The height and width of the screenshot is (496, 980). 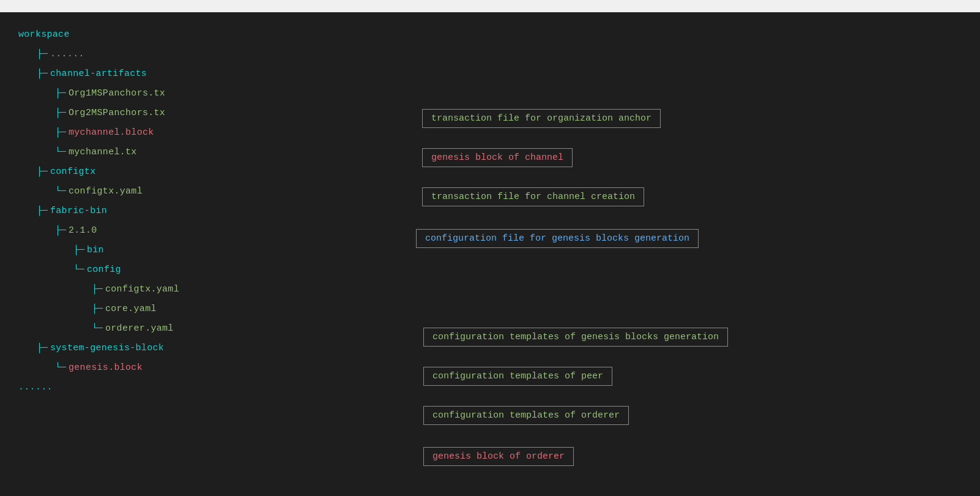 What do you see at coordinates (73, 171) in the screenshot?
I see `tree-text-configtx: configtx` at bounding box center [73, 171].